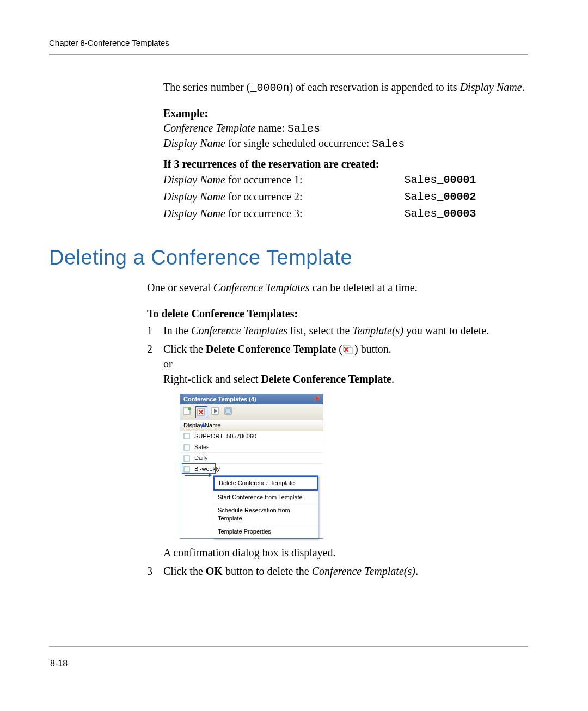  What do you see at coordinates (346, 197) in the screenshot?
I see `table-row: Display Name for occurrence 2: Sales_000…` at bounding box center [346, 197].